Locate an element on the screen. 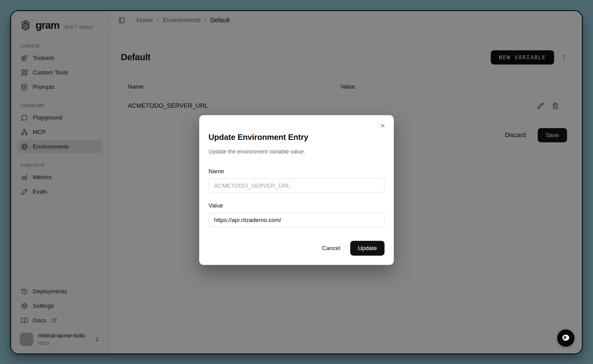 The height and width of the screenshot is (364, 593). value-field-label: Value is located at coordinates (296, 206).